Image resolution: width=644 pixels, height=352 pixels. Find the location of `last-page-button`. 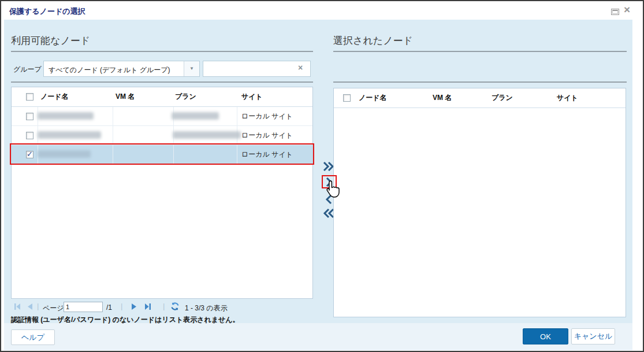

last-page-button is located at coordinates (148, 306).